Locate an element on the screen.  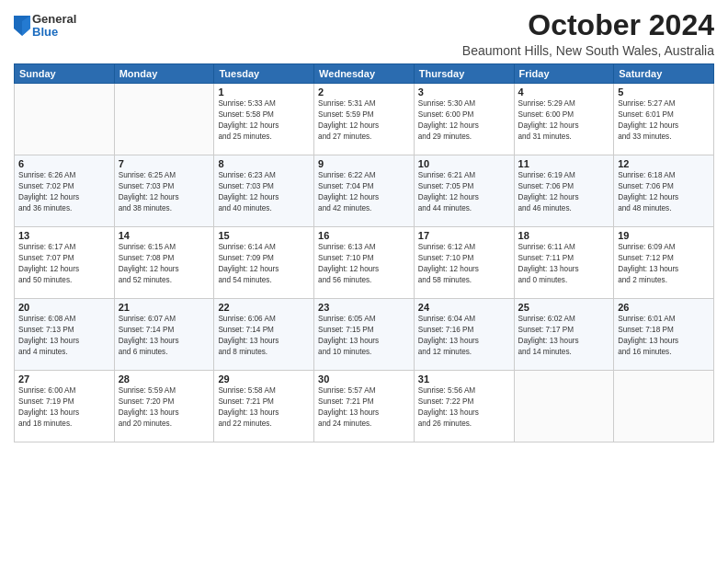
calendar-day-cell: 5Sunrise: 5:27 AM Sunset: 6:01 PM Daylig… is located at coordinates (664, 120).